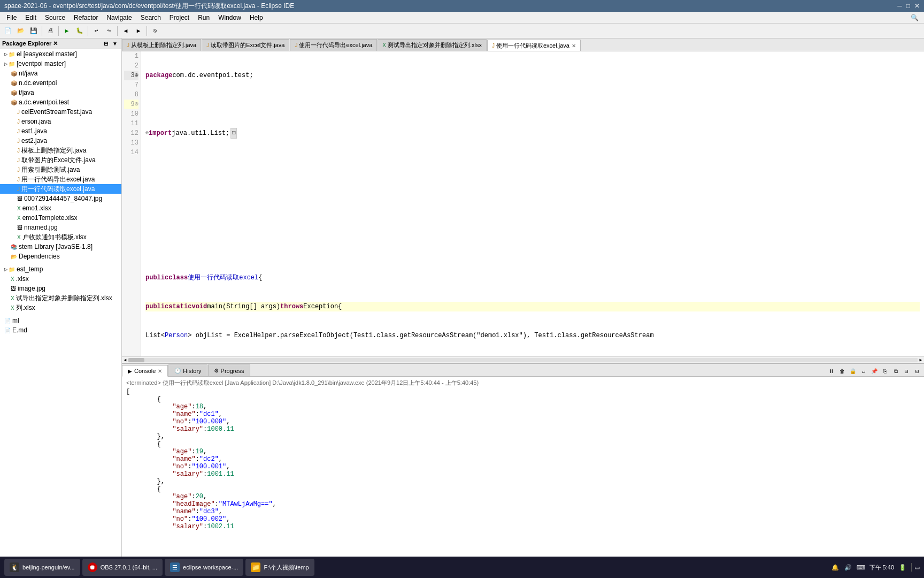  What do you see at coordinates (61, 179) in the screenshot?
I see `tree-item: J用一行代码导出excel.java` at bounding box center [61, 179].